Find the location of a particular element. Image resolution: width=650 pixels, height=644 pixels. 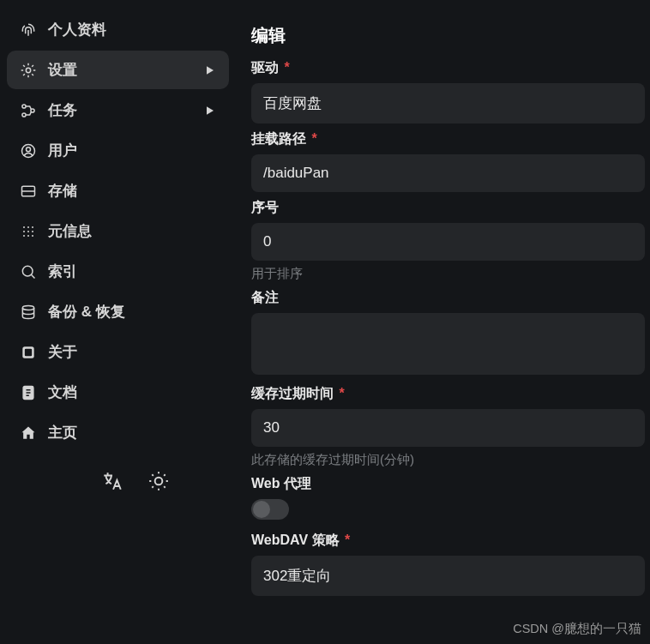

web-proxy-toggle is located at coordinates (270, 509).